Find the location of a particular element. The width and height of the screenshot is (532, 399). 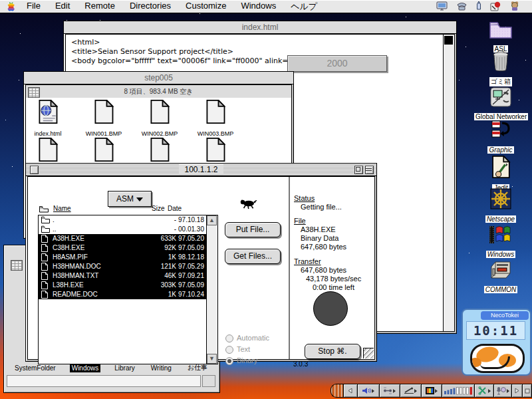

display-icon is located at coordinates (442, 7).